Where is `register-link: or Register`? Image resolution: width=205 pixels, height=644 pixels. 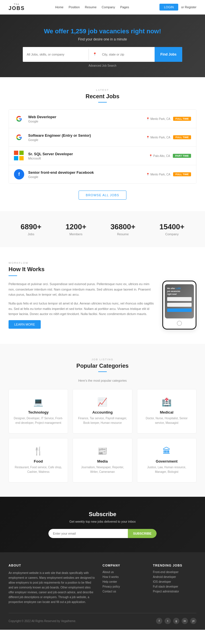 register-link: or Register is located at coordinates (189, 7).